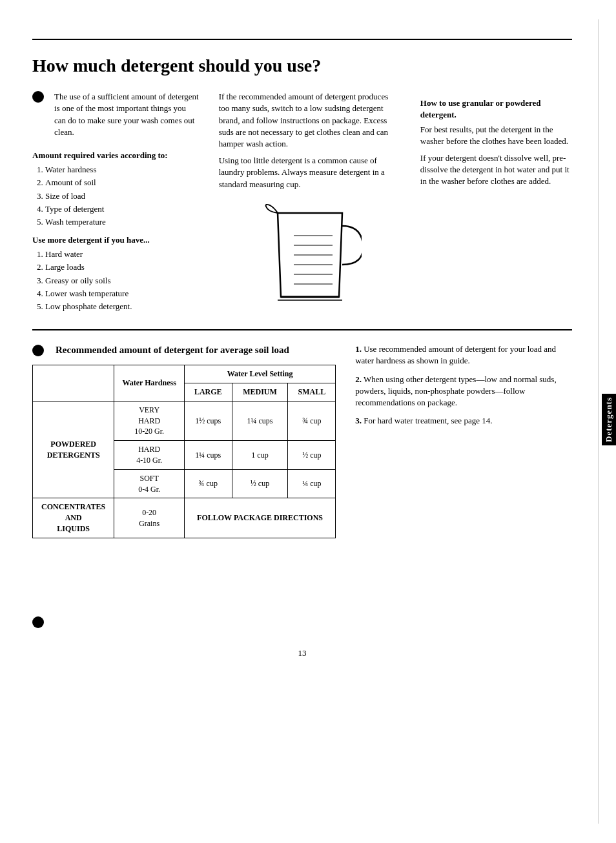  What do you see at coordinates (496, 136) in the screenshot?
I see `right-para1: For best results, put the detergent in t…` at bounding box center [496, 136].